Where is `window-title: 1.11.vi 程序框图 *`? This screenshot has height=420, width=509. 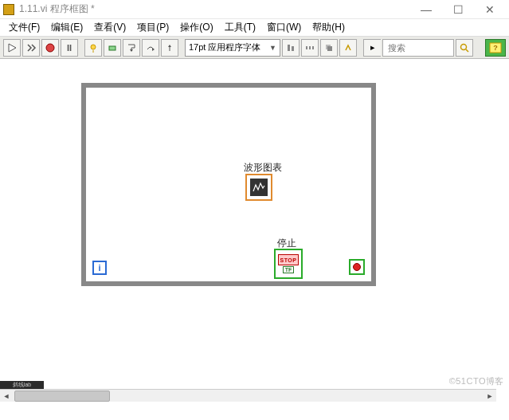 window-title: 1.11.vi 程序框图 * is located at coordinates (57, 10).